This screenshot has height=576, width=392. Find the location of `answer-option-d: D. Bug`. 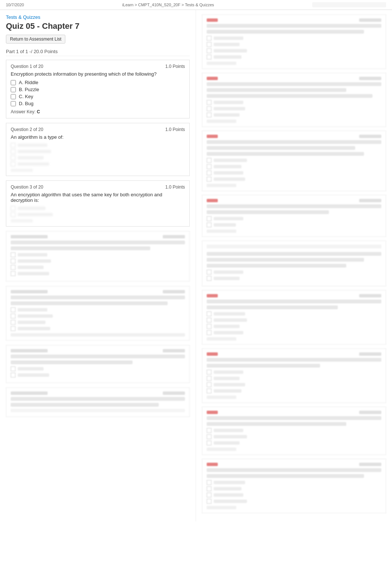

answer-option-d: D. Bug is located at coordinates (98, 103).